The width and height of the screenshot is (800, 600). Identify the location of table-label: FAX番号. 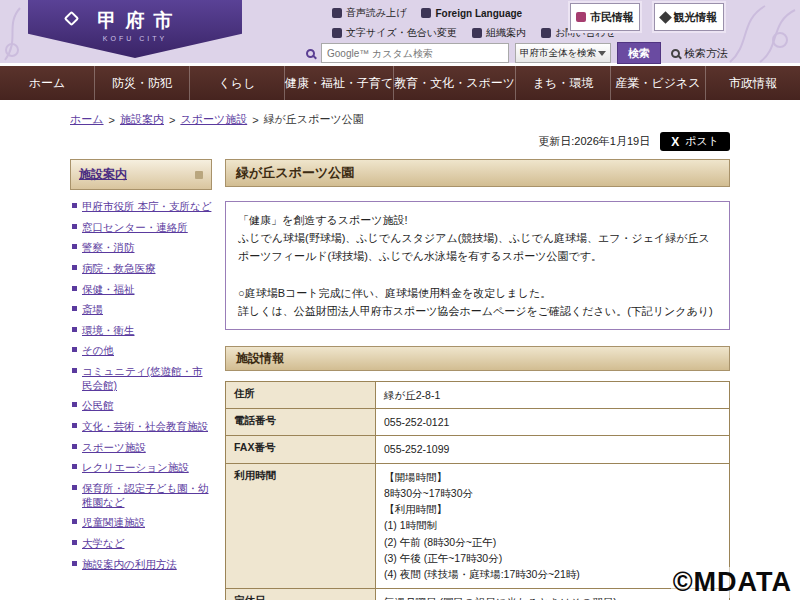
(301, 450).